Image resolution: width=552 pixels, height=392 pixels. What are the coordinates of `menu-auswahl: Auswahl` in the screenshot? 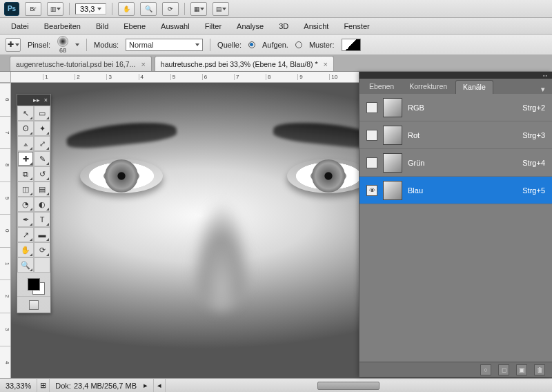 It's located at (175, 26).